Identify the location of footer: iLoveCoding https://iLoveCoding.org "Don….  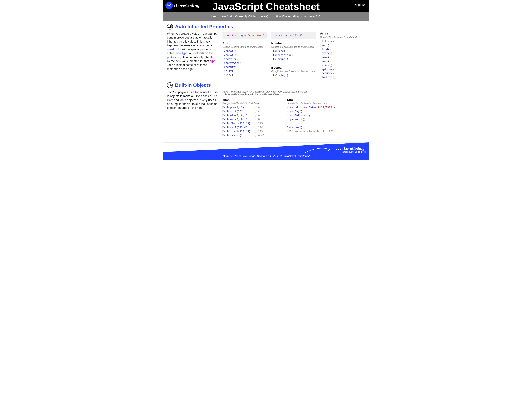
(266, 151).